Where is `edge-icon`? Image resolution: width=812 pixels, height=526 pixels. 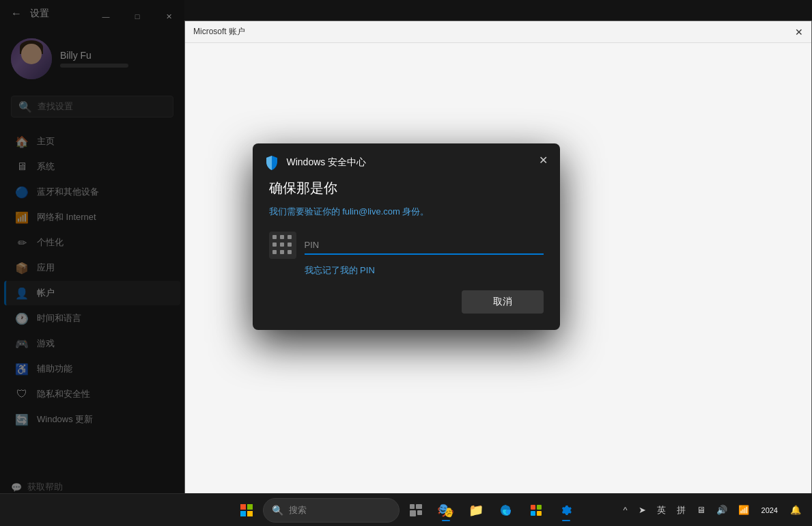 edge-icon is located at coordinates (506, 510).